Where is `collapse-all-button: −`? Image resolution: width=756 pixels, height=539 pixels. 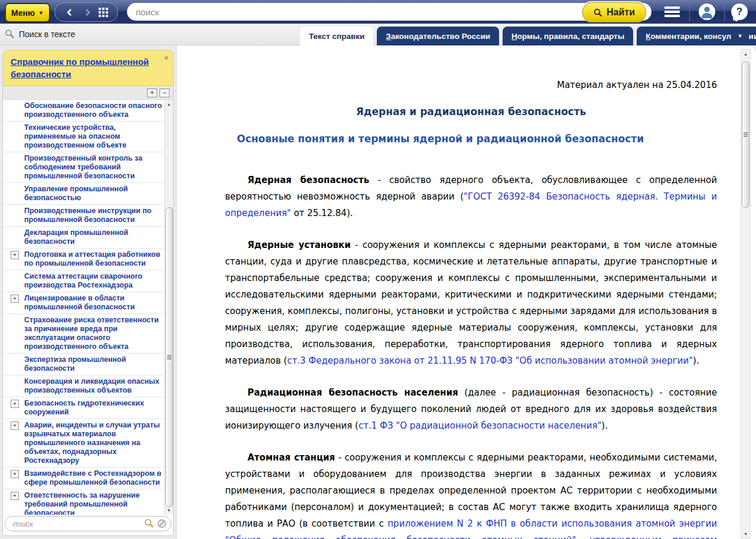 collapse-all-button: − is located at coordinates (164, 93).